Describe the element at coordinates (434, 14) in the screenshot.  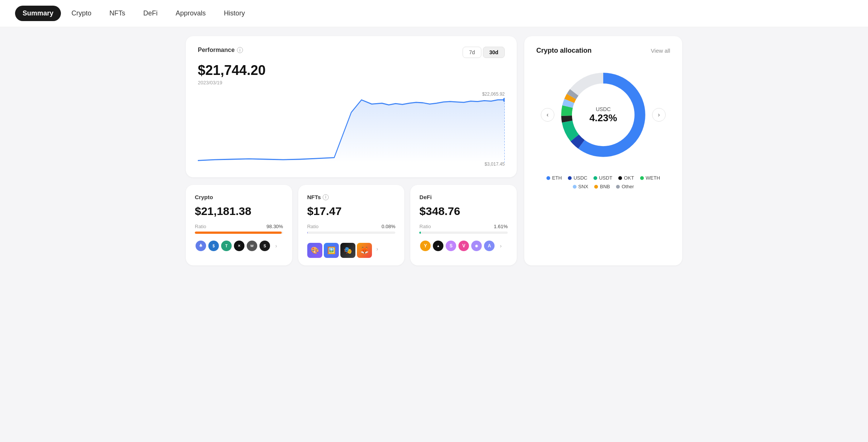
I see `main-nav: Summary Crypto NFTs DeFi Approvals Histo…` at that location.